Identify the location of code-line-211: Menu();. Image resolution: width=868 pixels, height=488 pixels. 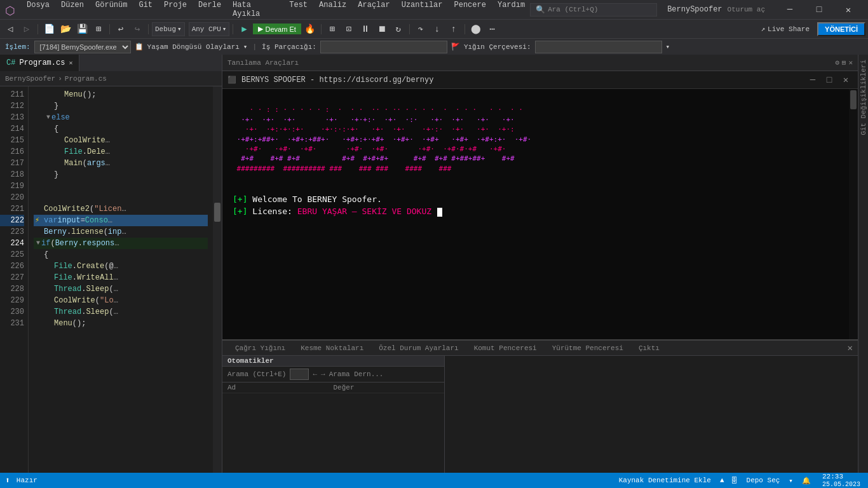
(121, 95).